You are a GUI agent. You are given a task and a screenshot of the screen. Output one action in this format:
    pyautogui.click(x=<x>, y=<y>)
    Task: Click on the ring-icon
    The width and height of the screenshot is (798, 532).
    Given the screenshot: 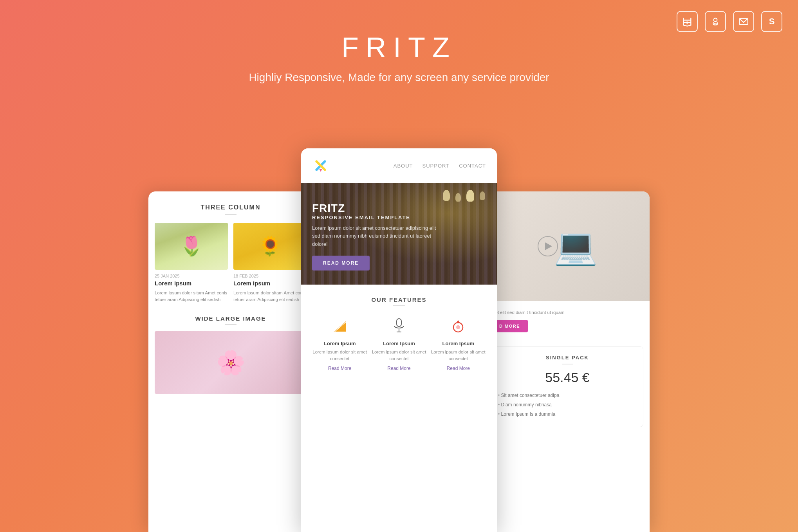 What is the action you would take?
    pyautogui.click(x=458, y=326)
    